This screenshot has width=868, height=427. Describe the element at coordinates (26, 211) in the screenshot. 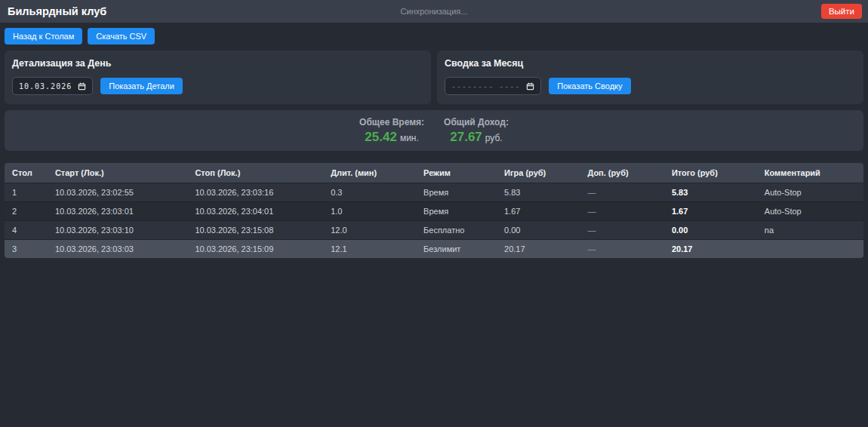

I see `cell-table_id: 2` at that location.